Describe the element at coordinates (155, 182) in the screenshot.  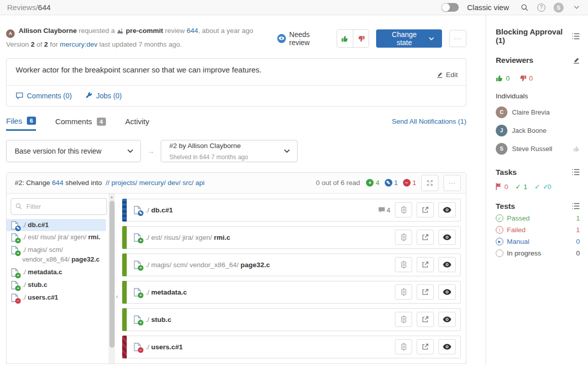
I see `change-path-links: // projects/ mercury/ dev/ src/ api` at that location.